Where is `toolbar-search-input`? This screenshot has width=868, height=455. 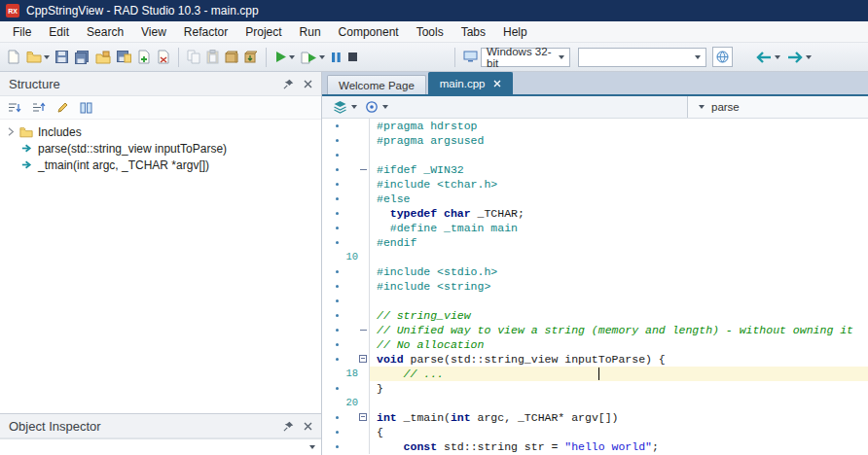 toolbar-search-input is located at coordinates (642, 57).